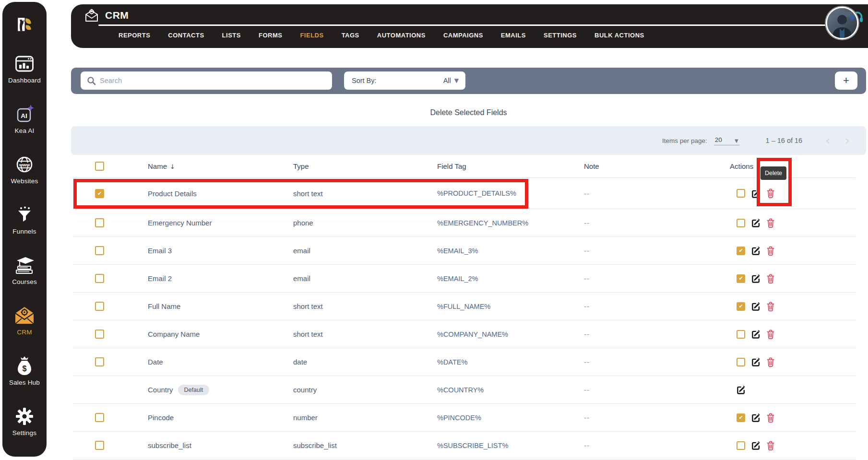 This screenshot has width=868, height=460. Describe the element at coordinates (502, 166) in the screenshot. I see `column-header-field-tag: Field Tag` at that location.